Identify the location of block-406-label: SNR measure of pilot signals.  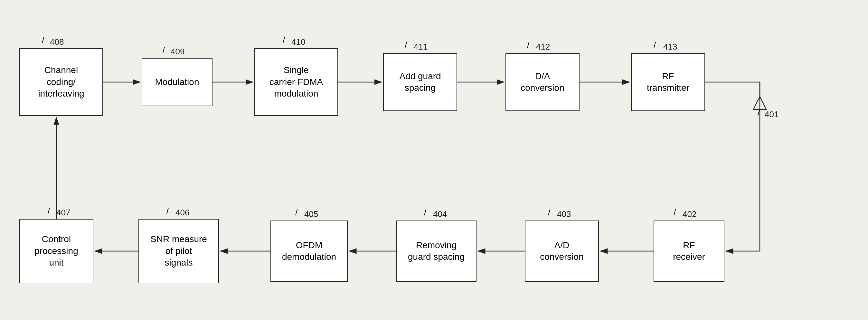
(179, 251).